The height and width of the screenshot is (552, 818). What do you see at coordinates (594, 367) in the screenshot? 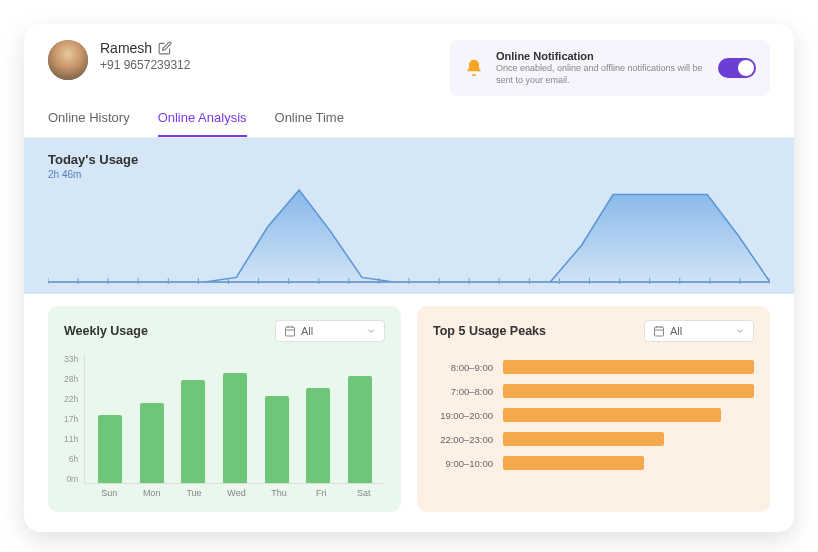
I see `peak-row: 8:00–9:00` at bounding box center [594, 367].